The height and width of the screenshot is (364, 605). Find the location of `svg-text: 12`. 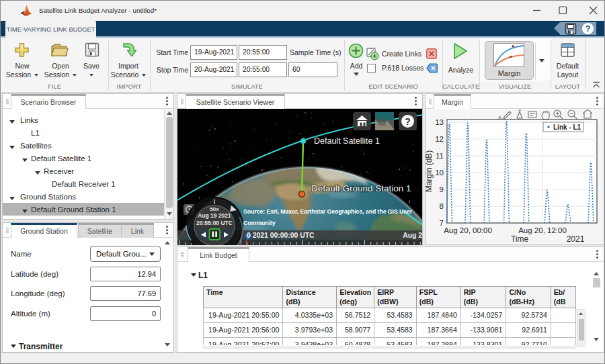

svg-text: 12 is located at coordinates (440, 139).